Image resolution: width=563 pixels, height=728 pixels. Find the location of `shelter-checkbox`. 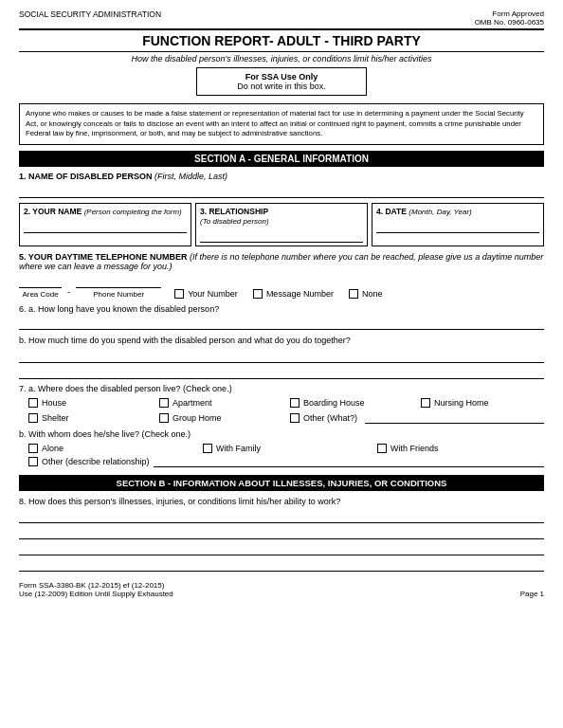

shelter-checkbox is located at coordinates (33, 418).